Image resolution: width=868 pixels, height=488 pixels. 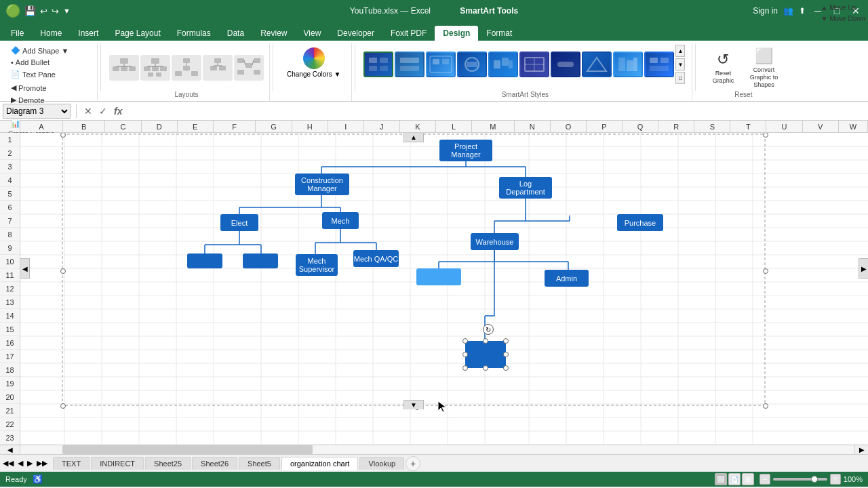 What do you see at coordinates (123, 126) in the screenshot?
I see `col-header-c: C` at bounding box center [123, 126].